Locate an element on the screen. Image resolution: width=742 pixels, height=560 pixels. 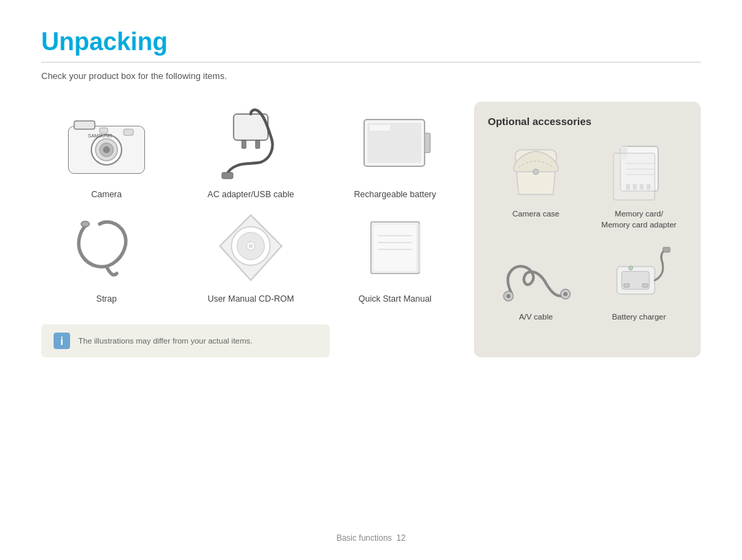
quick-start-manual-icon is located at coordinates (395, 247).